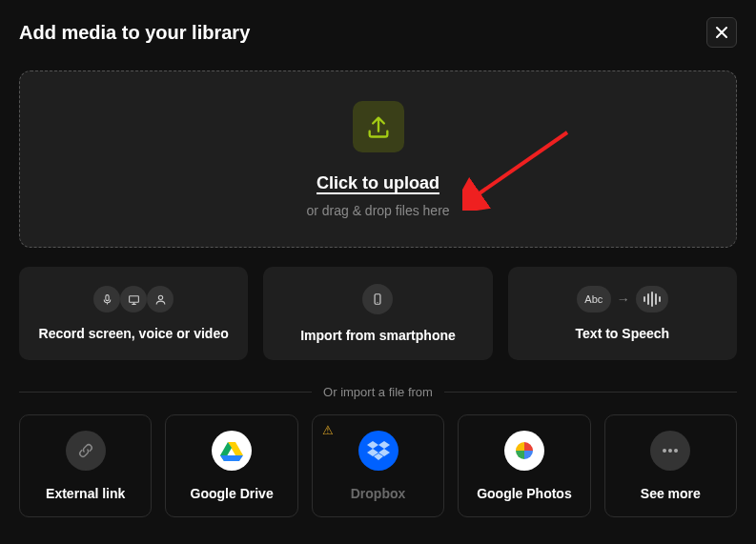 This screenshot has width=756, height=544. I want to click on close-icon, so click(722, 32).